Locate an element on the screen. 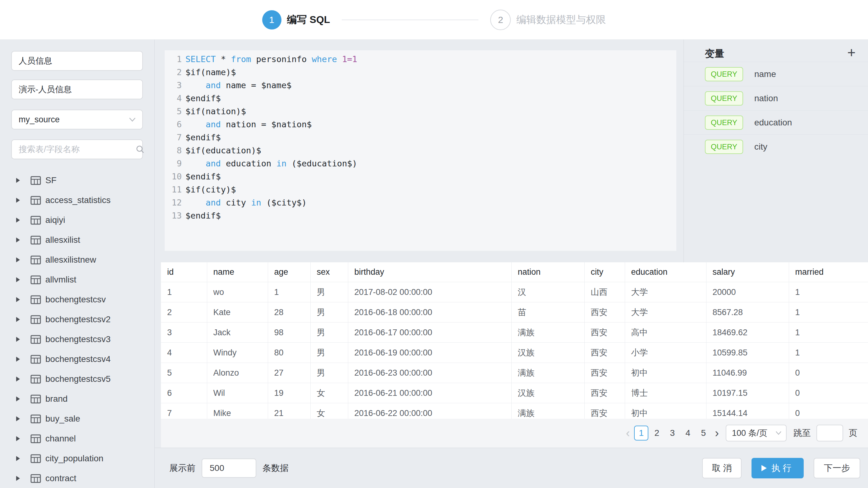 The width and height of the screenshot is (868, 488). pagination-page-2: 2 is located at coordinates (657, 433).